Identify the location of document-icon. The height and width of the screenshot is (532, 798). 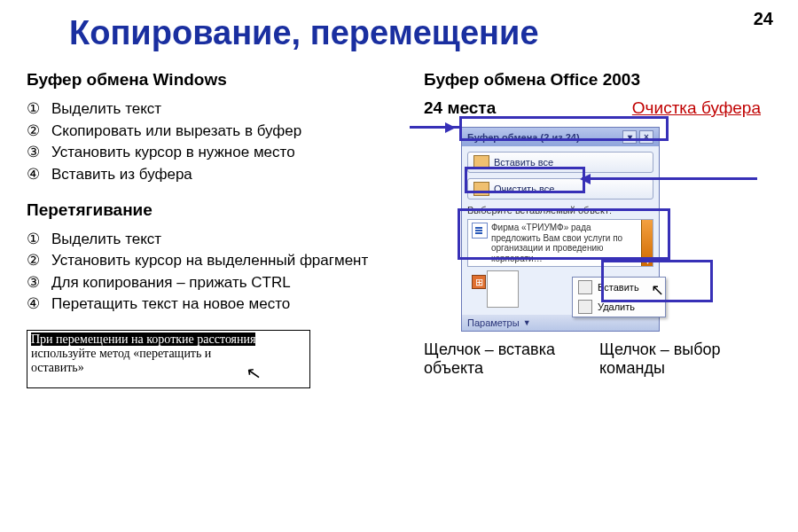
(480, 231).